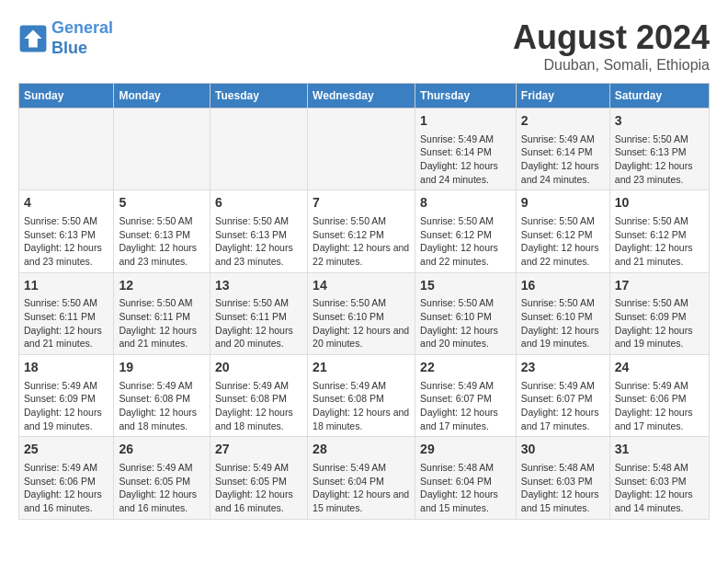 Image resolution: width=728 pixels, height=563 pixels. What do you see at coordinates (563, 96) in the screenshot?
I see `col-header-friday: Friday` at bounding box center [563, 96].